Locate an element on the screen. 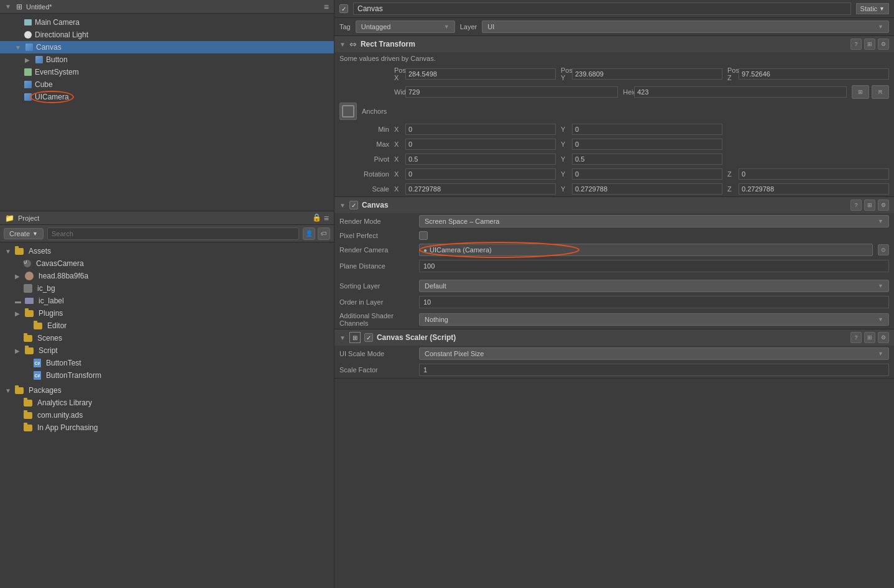  project-item-analytics: Analytics Library is located at coordinates (167, 403).